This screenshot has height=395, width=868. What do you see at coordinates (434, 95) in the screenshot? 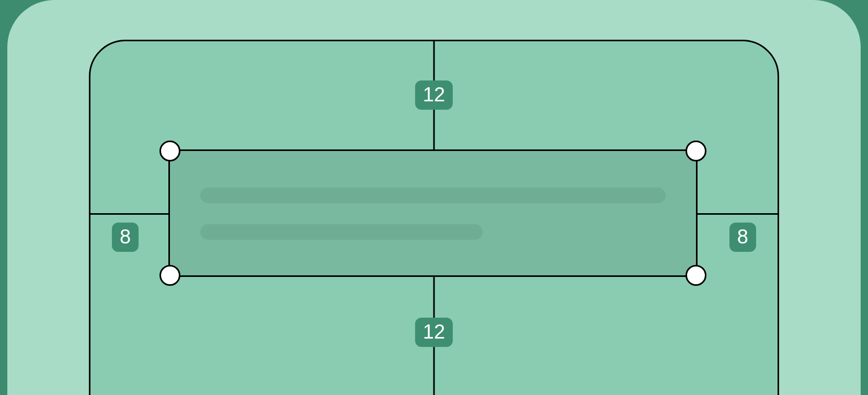
I see `padding-badge-top: 12` at bounding box center [434, 95].